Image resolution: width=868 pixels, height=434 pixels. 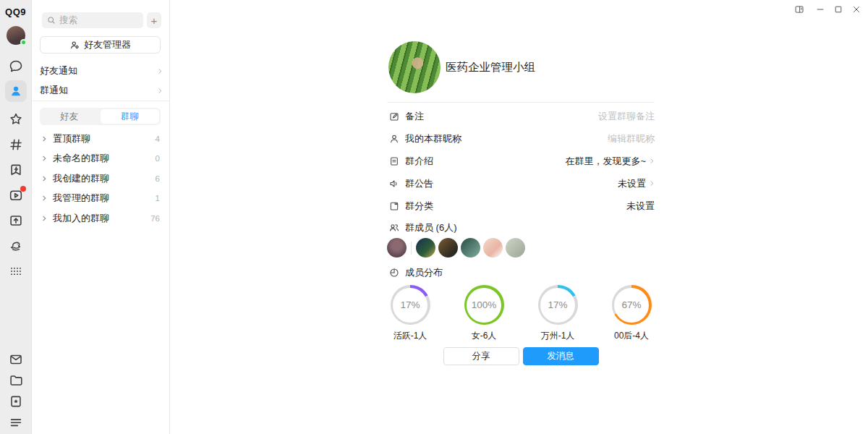 I want to click on group-title: 医药企业管理小组, so click(x=490, y=68).